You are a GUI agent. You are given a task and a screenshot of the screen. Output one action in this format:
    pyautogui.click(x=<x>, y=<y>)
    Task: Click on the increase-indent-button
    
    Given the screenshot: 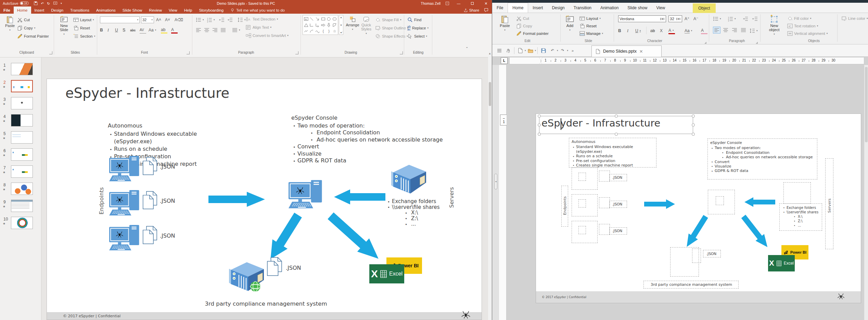 What is the action you would take?
    pyautogui.click(x=745, y=19)
    